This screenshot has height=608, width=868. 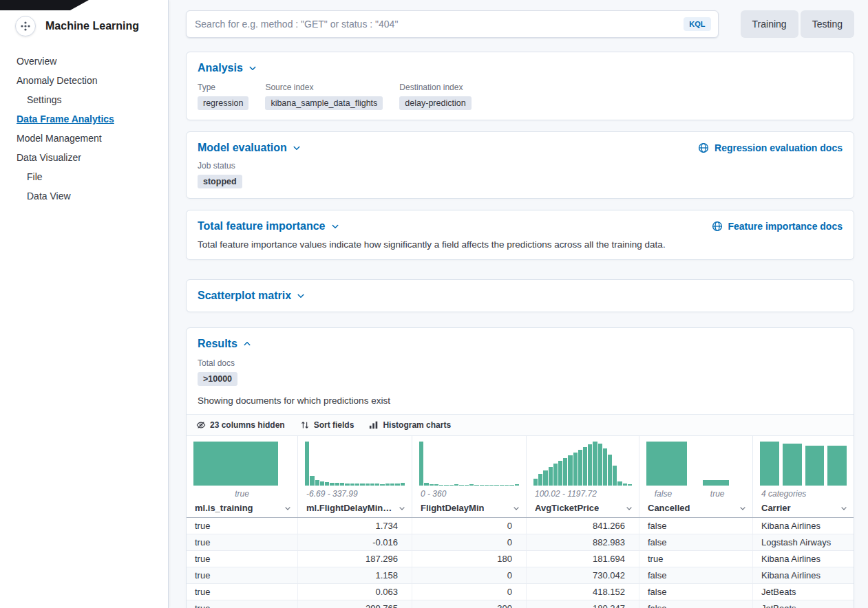 What do you see at coordinates (25, 26) in the screenshot?
I see `ml-logo-icon` at bounding box center [25, 26].